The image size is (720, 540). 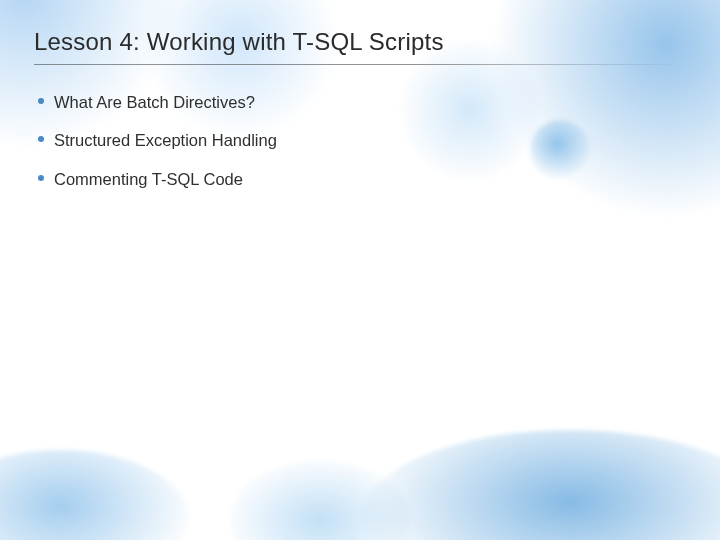 I want to click on list-item: Commenting T-SQL Code, so click(x=362, y=179).